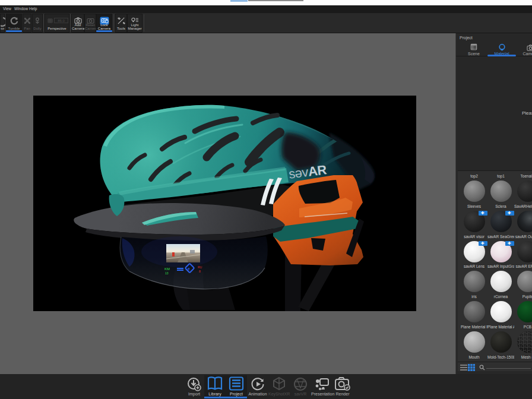 The width and height of the screenshot is (532, 399). Describe the element at coordinates (189, 268) in the screenshot. I see `svg-text: e` at that location.